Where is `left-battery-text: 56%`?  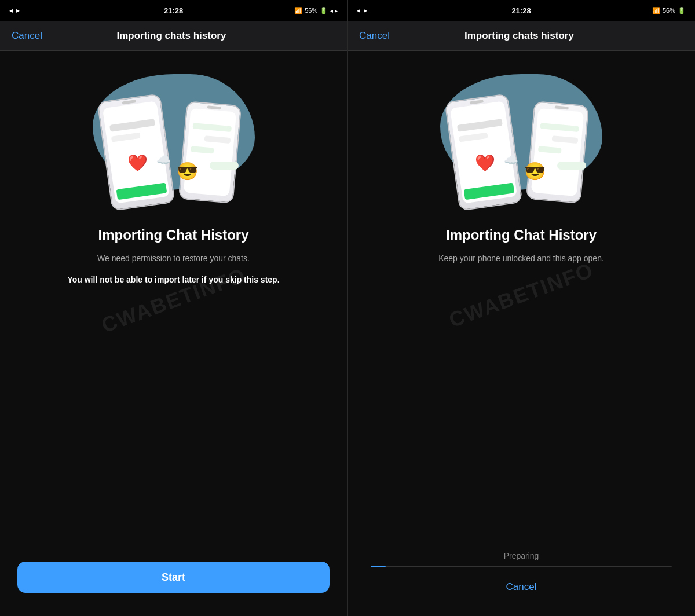
left-battery-text: 56% is located at coordinates (311, 10).